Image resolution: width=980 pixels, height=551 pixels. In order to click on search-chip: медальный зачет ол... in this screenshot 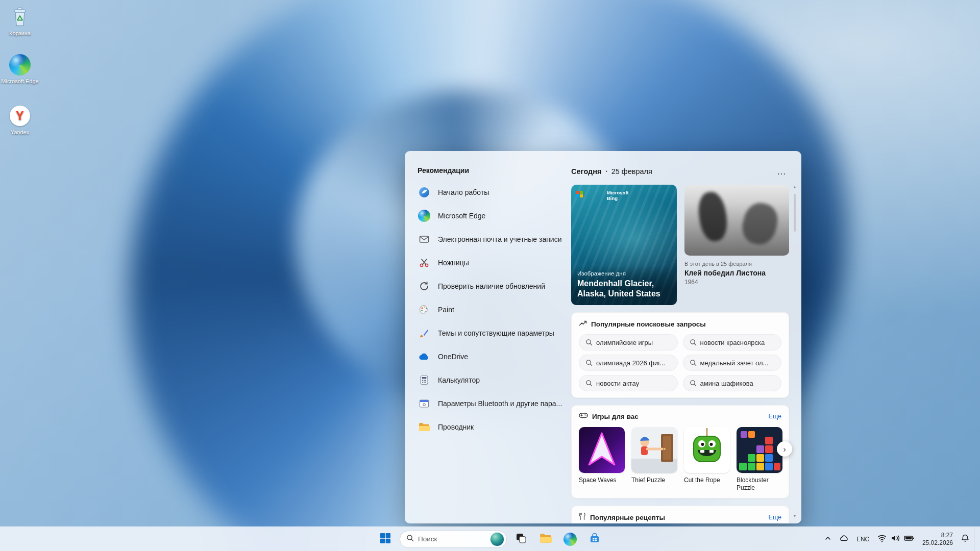, I will do `click(732, 363)`.